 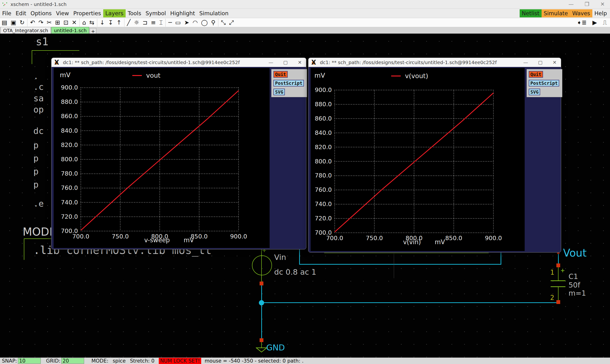 What do you see at coordinates (295, 272) in the screenshot?
I see `vin-value-label: dc 0.8 ac 1` at bounding box center [295, 272].